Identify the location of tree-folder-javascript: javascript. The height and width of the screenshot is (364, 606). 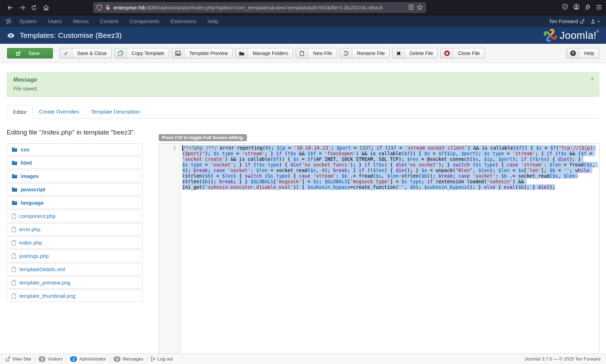
(75, 189).